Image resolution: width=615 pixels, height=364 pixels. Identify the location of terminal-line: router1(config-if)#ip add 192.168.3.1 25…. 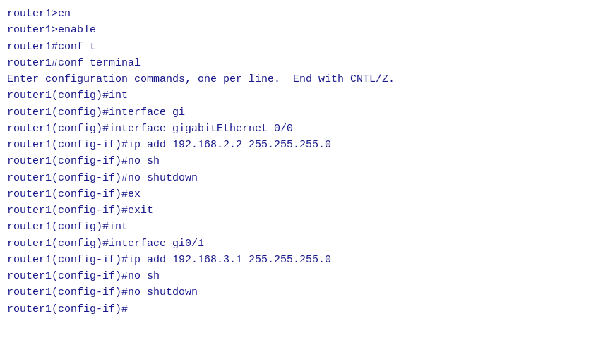
(308, 260).